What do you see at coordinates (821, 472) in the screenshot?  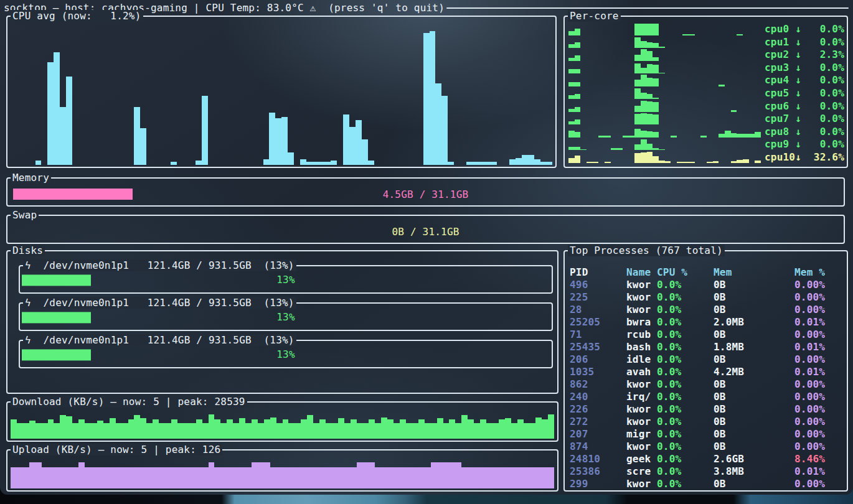 I see `proc-mem-pct: 0.01%` at bounding box center [821, 472].